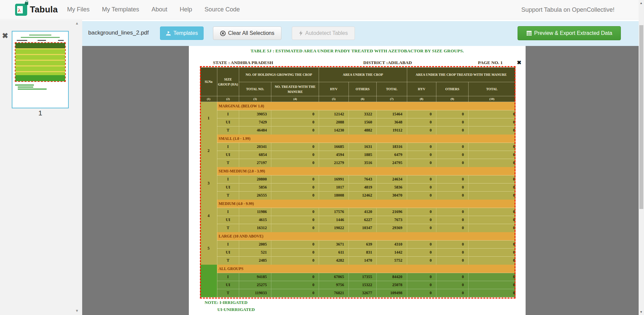  What do you see at coordinates (363, 277) in the screenshot?
I see `value-cell: 17355` at bounding box center [363, 277].